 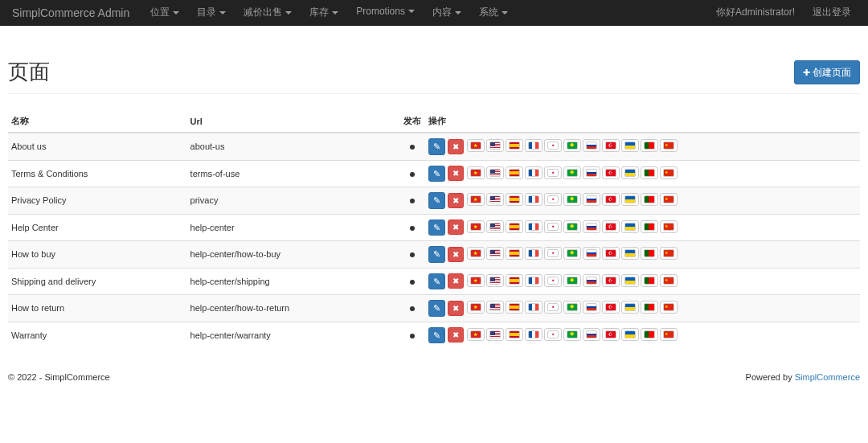 I want to click on nav-item-1: 目录, so click(x=211, y=13).